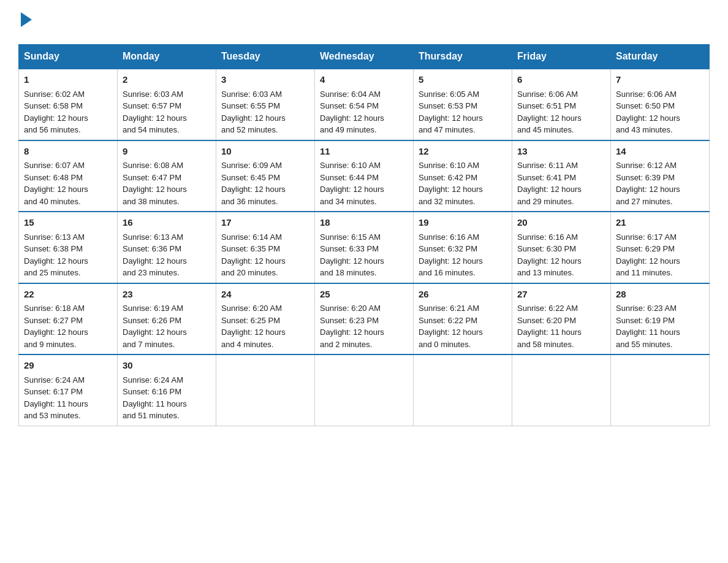  What do you see at coordinates (254, 124) in the screenshot?
I see `cell-daylight: Daylight: 12 hoursand 52 minutes.` at bounding box center [254, 124].